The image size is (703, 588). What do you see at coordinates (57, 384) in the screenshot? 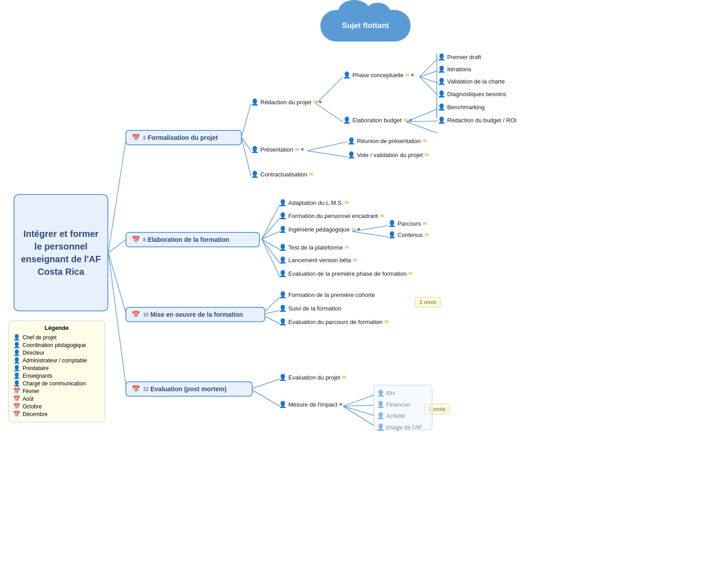
I see `legend-item-communication: 👤 Chargé de communication` at bounding box center [57, 384].